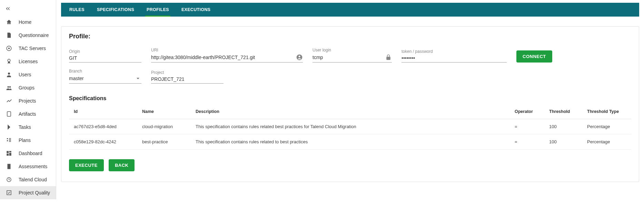 Image resolution: width=644 pixels, height=220 pixels. What do you see at coordinates (227, 50) in the screenshot?
I see `uri-label: URI` at bounding box center [227, 50].